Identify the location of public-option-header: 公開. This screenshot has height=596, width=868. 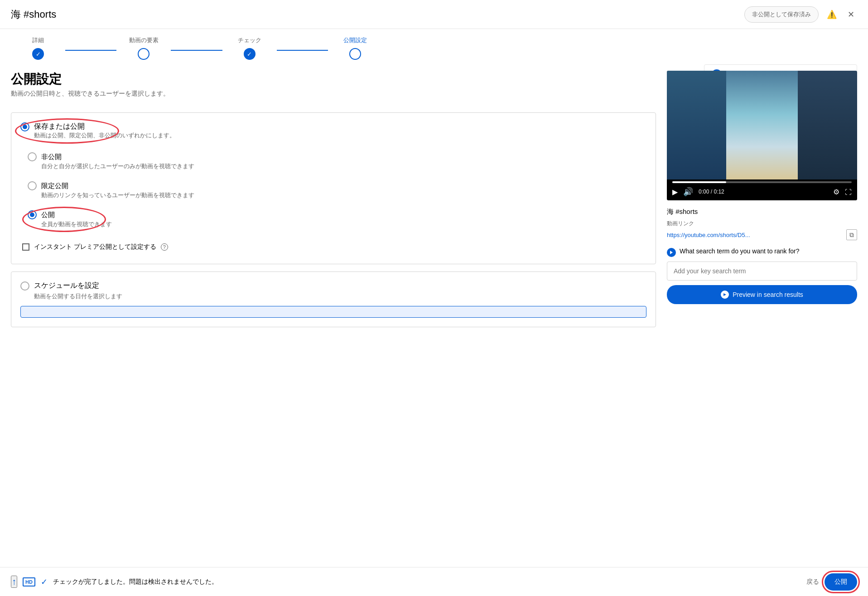
(333, 215).